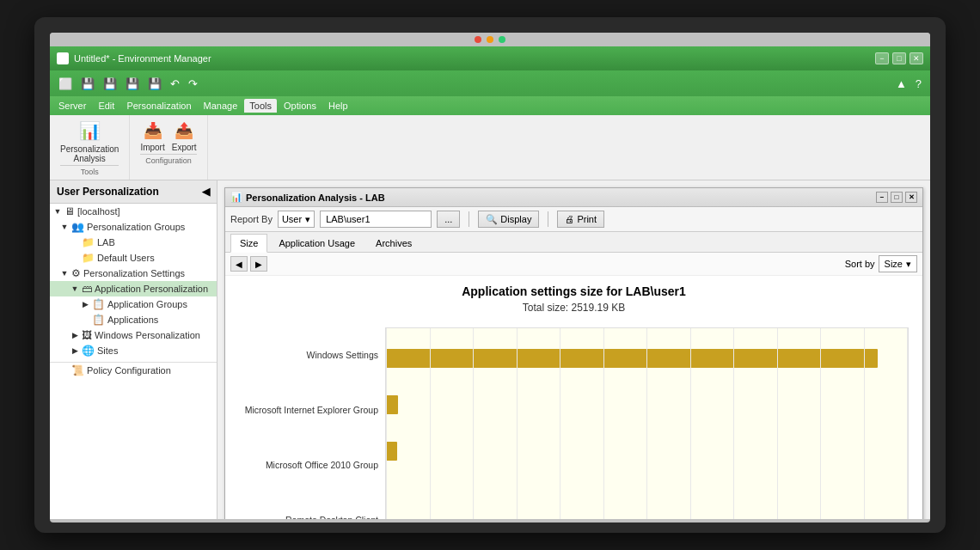 This screenshot has height=550, width=980. What do you see at coordinates (901, 84) in the screenshot?
I see `qa-icon-collapse: ▲` at bounding box center [901, 84].